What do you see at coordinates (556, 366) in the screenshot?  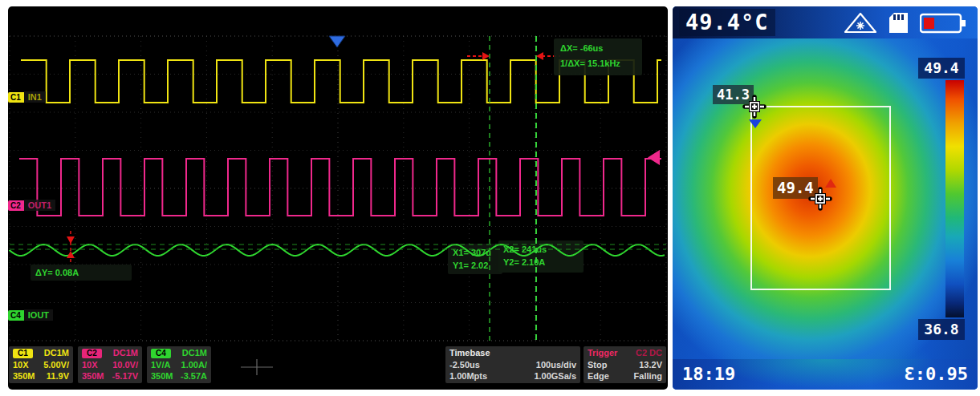 I see `timebase-scale: 100us/div` at bounding box center [556, 366].